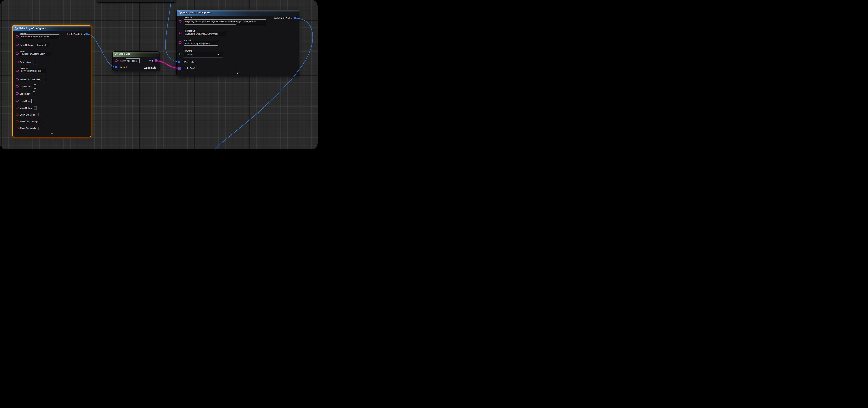 The width and height of the screenshot is (868, 408). Describe the element at coordinates (42, 45) in the screenshot. I see `type-of-login-input: facebook` at that location.